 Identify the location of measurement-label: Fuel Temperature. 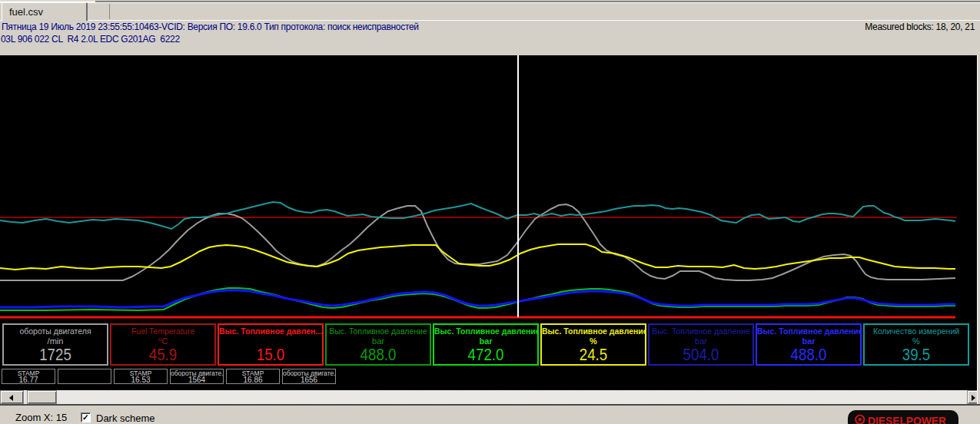
(163, 332).